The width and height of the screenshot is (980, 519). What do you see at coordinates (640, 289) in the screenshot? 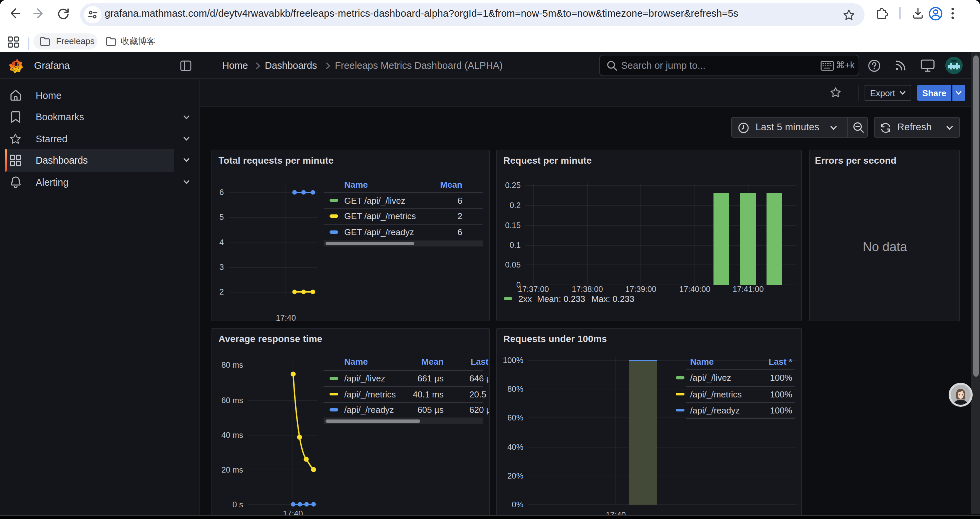
I see `svg-text: 17:39:00` at bounding box center [640, 289].